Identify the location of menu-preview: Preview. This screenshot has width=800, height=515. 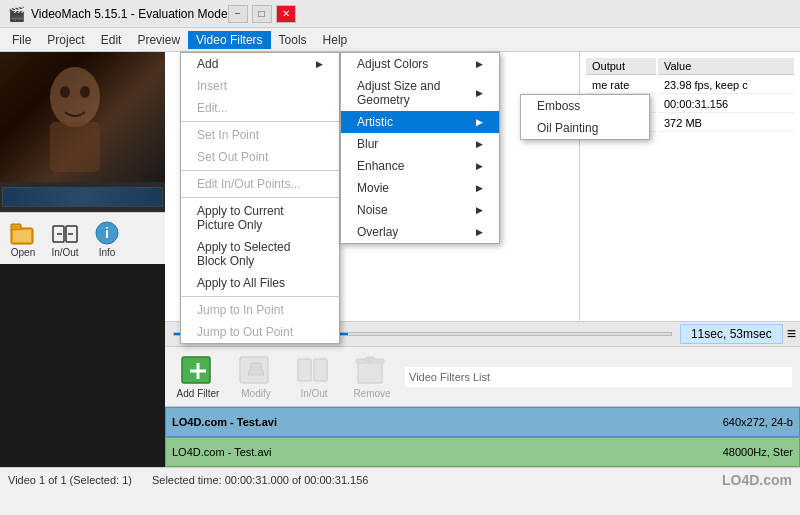
(158, 40).